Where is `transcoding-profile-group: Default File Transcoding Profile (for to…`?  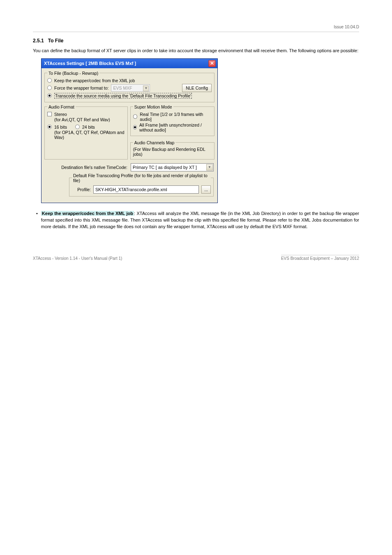
transcoding-profile-group: Default File Transcoding Profile (for to… is located at coordinates (141, 185).